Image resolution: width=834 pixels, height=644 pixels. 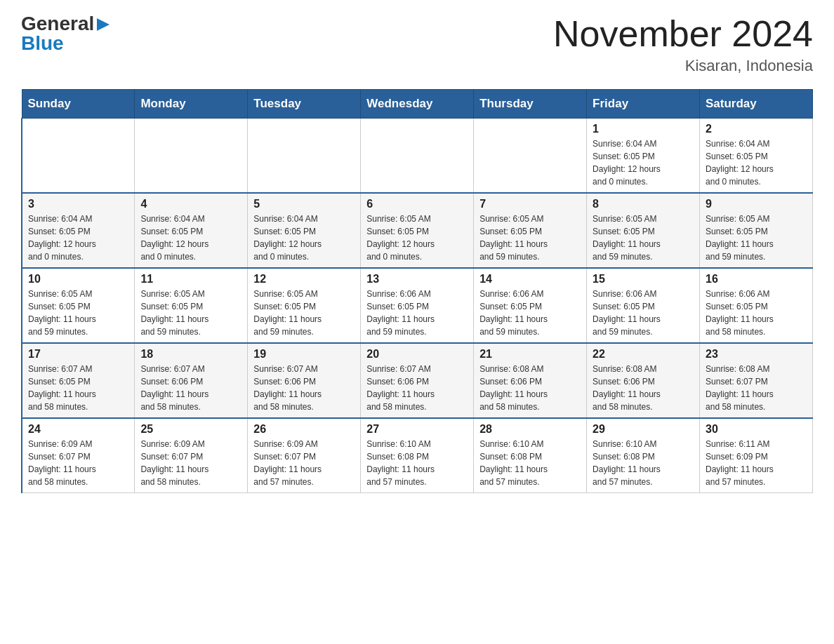 What do you see at coordinates (757, 156) in the screenshot?
I see `calendar-cell: 2Sunrise: 6:04 AM Sunset: 6:05 PM Daylig…` at bounding box center [757, 156].